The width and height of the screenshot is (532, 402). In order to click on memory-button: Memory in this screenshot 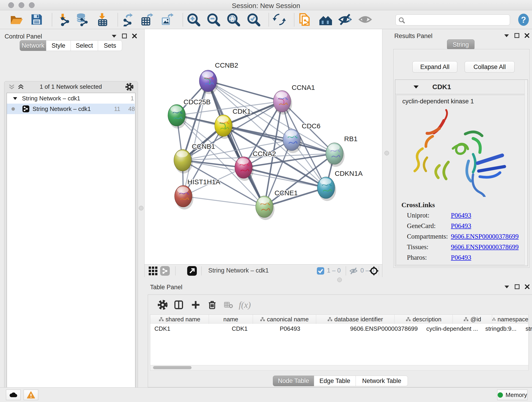, I will do `click(512, 395)`.